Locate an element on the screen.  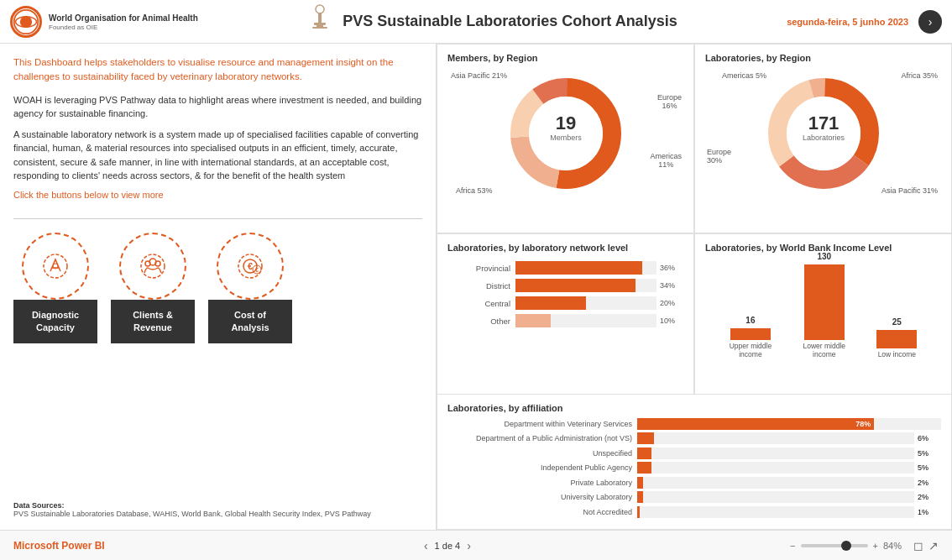
org-name: World Organisation for Animal Health is located at coordinates (123, 18).